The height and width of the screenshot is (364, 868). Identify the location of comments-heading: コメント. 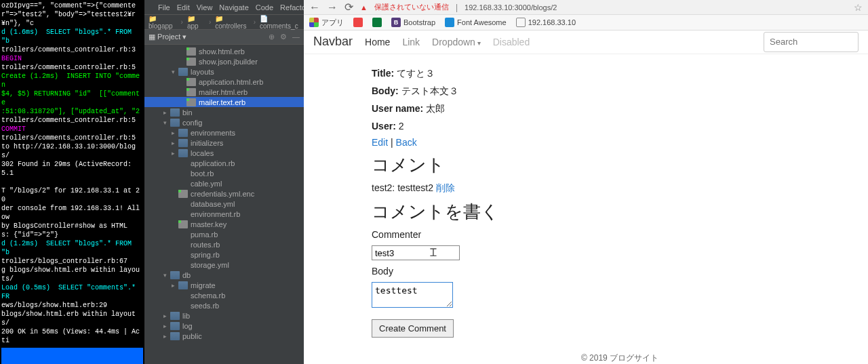
(620, 165).